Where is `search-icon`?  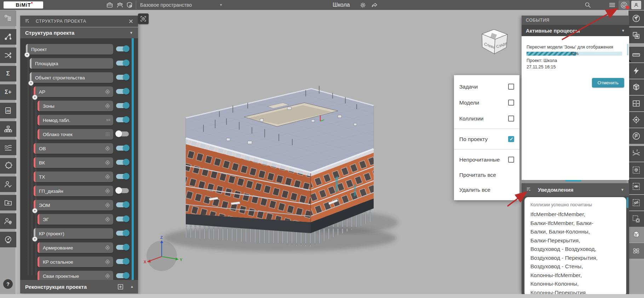
search-icon is located at coordinates (588, 5).